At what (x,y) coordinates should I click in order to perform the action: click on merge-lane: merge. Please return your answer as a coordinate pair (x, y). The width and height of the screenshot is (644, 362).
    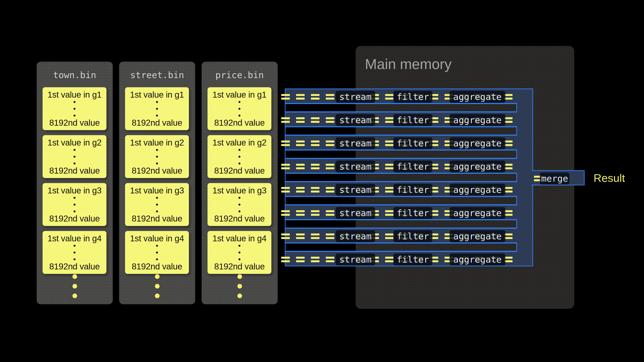
    Looking at the image, I should click on (558, 178).